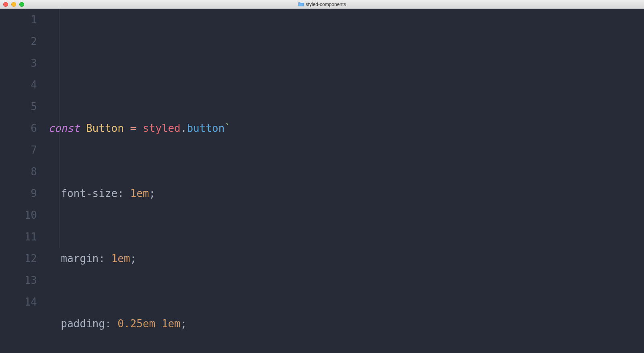  I want to click on folder-icon, so click(301, 4).